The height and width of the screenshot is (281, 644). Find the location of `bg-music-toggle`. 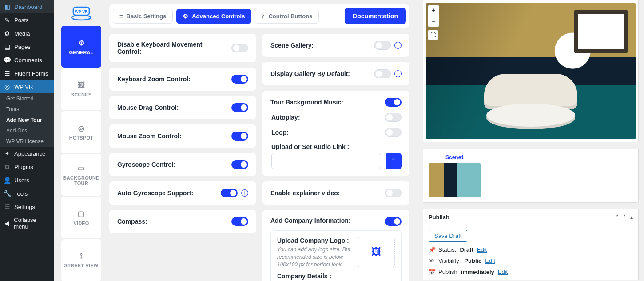

bg-music-toggle is located at coordinates (393, 102).